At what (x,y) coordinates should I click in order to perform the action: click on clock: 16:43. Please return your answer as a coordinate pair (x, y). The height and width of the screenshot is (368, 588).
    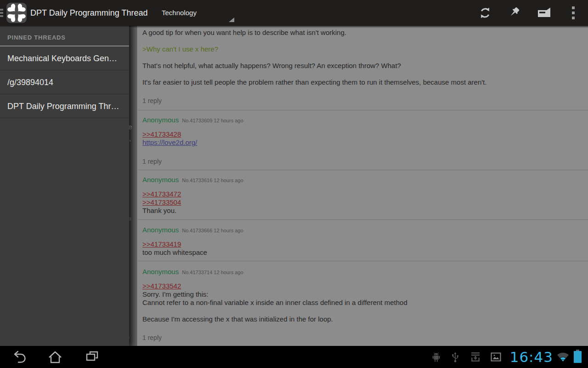
    Looking at the image, I should click on (531, 357).